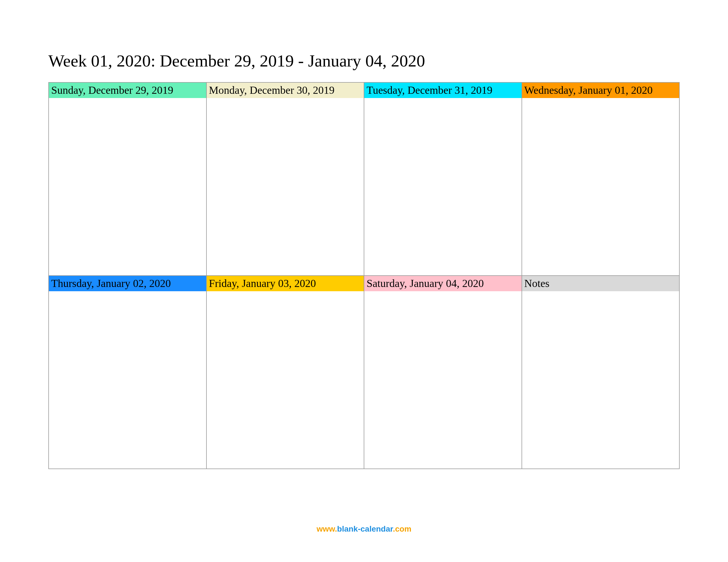  Describe the element at coordinates (443, 179) in the screenshot. I see `cell-tuesday: Tuesday, December 31, 2019` at that location.